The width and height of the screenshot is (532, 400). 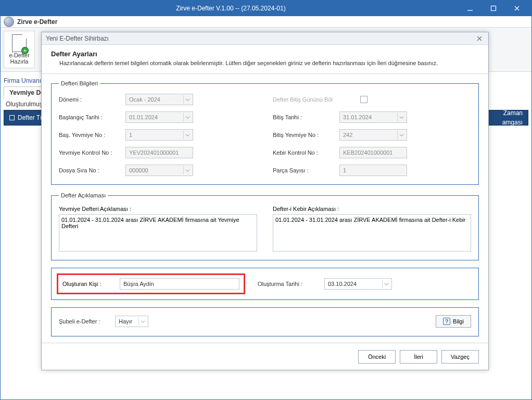 What do you see at coordinates (265, 226) in the screenshot?
I see `panel-aciklama: Defter Açıklaması Yevmiye Defteri Açıkla…` at bounding box center [265, 226].